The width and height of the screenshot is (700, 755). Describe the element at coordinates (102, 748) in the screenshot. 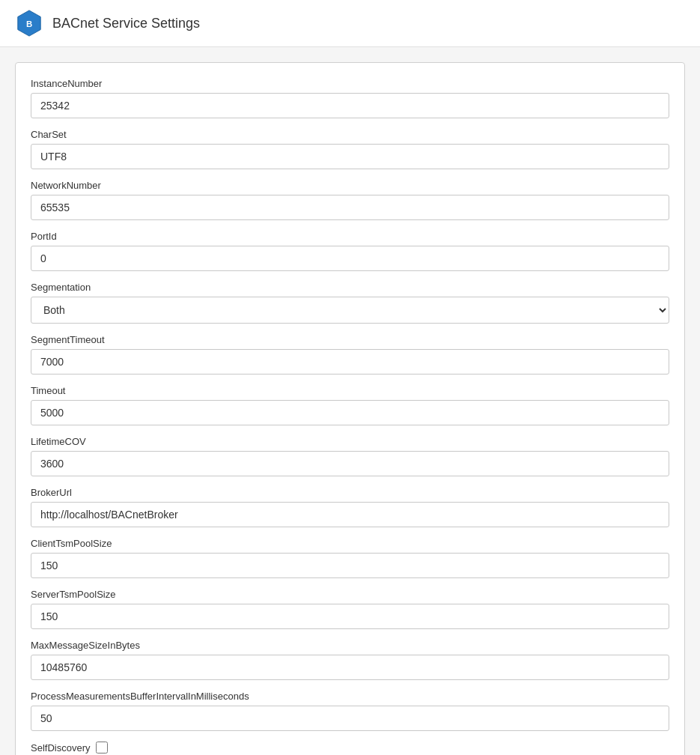

I see `self-discovery-checkbox` at that location.